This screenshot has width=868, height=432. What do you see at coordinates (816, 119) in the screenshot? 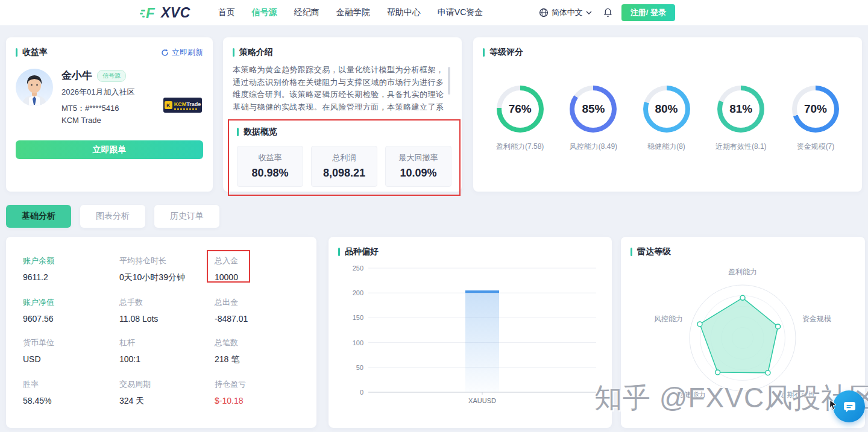
I see `score-ring-capital: 70% 资金规模(7)` at bounding box center [816, 119].